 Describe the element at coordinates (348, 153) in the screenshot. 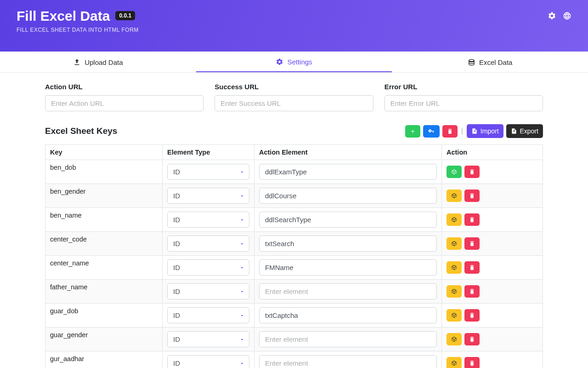

I see `col-header-element: Action Element` at that location.